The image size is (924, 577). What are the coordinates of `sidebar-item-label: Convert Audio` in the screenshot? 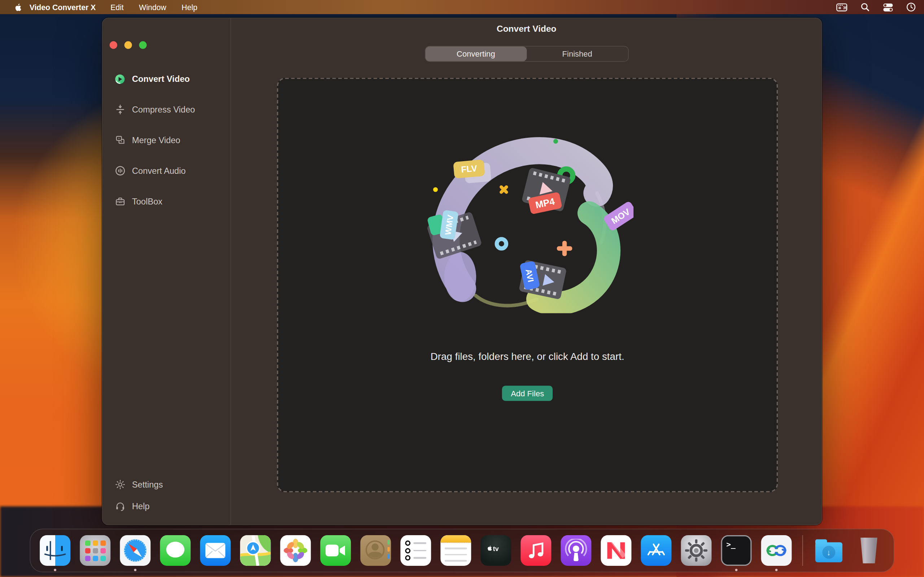 It's located at (159, 171).